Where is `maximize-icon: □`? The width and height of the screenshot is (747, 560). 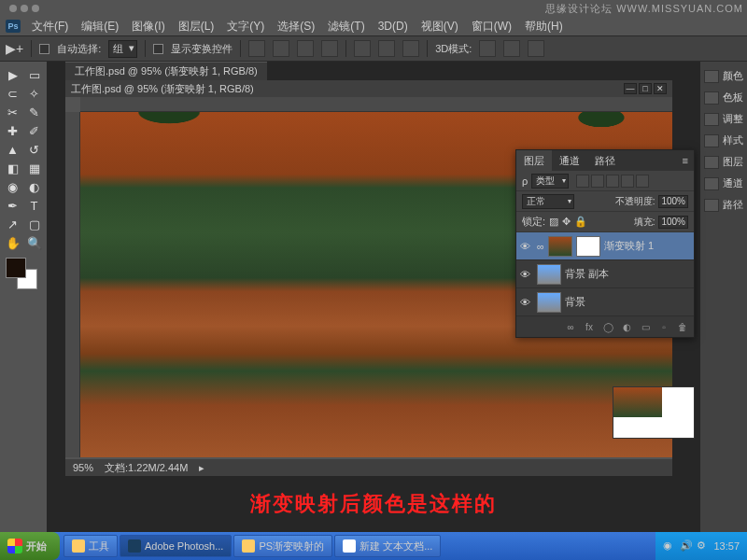 maximize-icon: □ is located at coordinates (645, 89).